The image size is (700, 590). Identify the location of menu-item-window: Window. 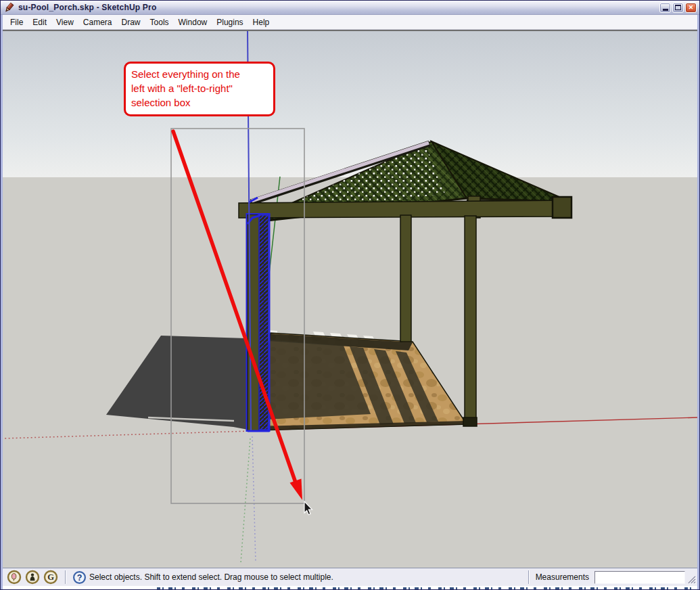
(193, 22).